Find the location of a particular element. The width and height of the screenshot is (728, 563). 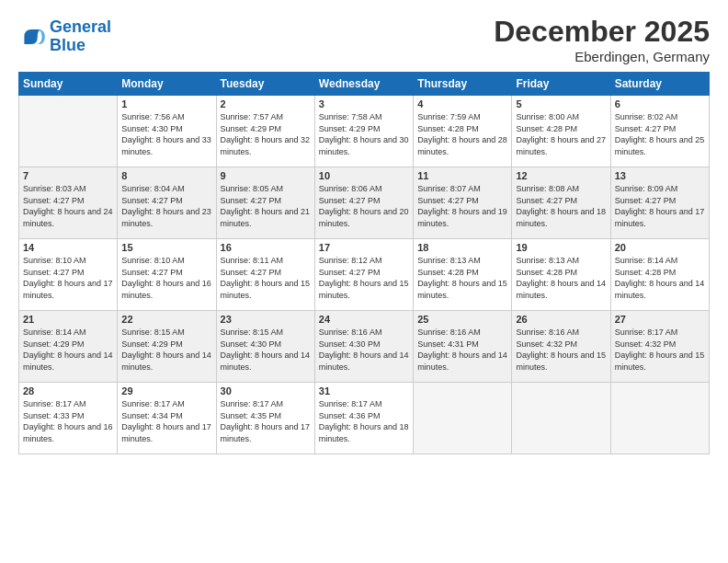

day-number: 12 is located at coordinates (561, 176).